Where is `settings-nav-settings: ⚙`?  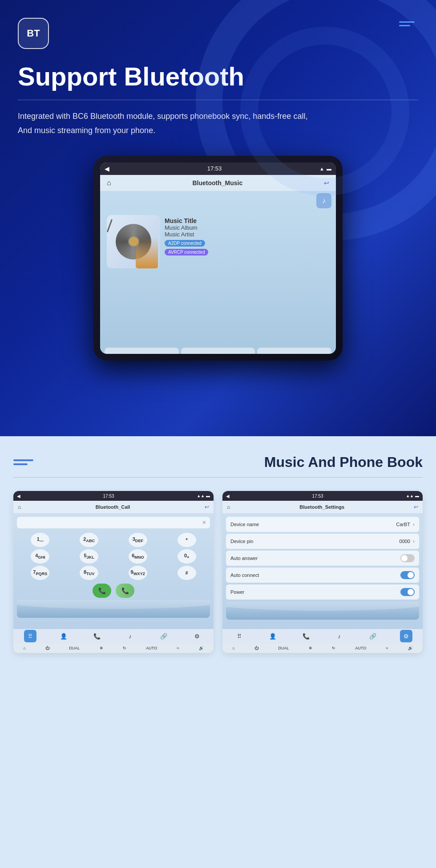
settings-nav-settings: ⚙ is located at coordinates (406, 636).